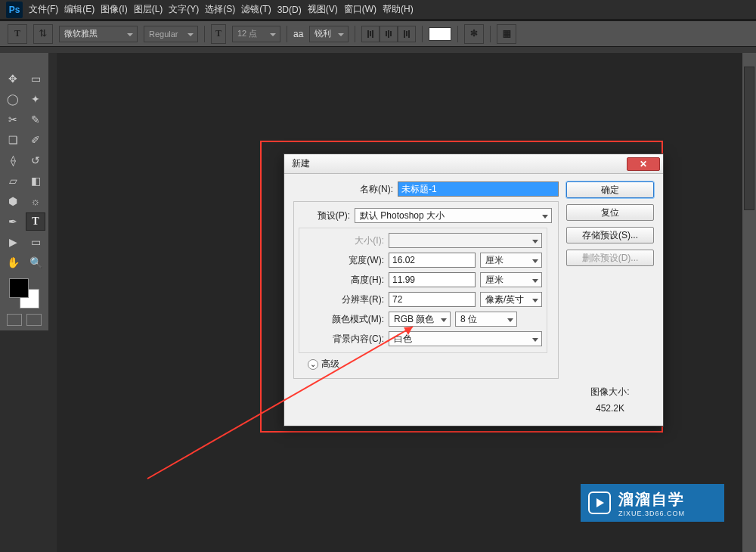 Image resolution: width=756 pixels, height=552 pixels. What do you see at coordinates (13, 79) in the screenshot?
I see `move-tool: ✥` at bounding box center [13, 79].